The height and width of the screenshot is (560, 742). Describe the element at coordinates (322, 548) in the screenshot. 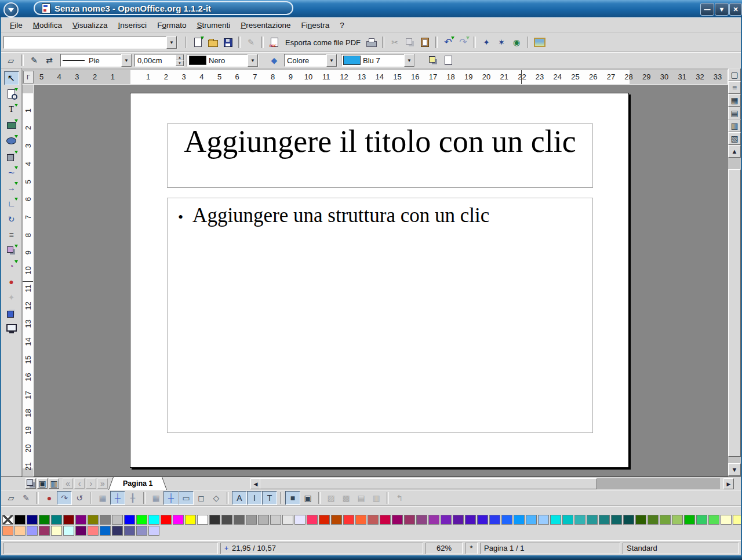

I see `status-position-cell: + 21,95 / 10,57` at that location.